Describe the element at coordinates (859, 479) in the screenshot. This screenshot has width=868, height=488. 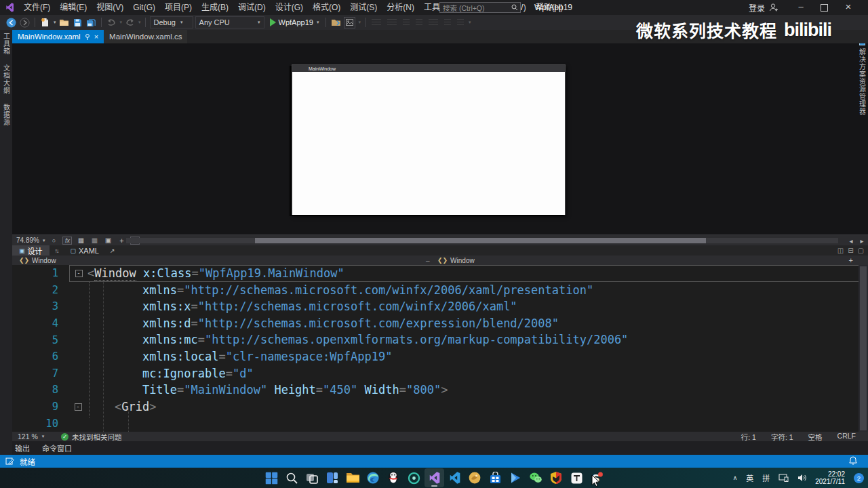
I see `notification-count-badge: 2` at that location.